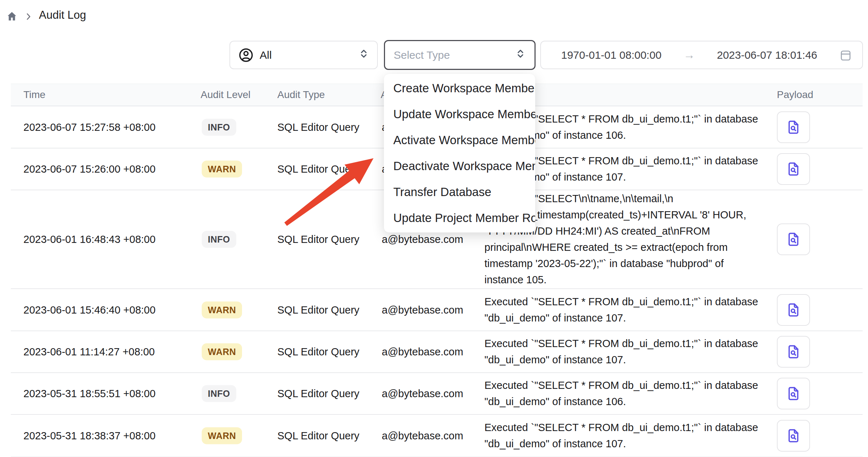  What do you see at coordinates (35, 95) in the screenshot?
I see `col-header-time: Time` at bounding box center [35, 95].